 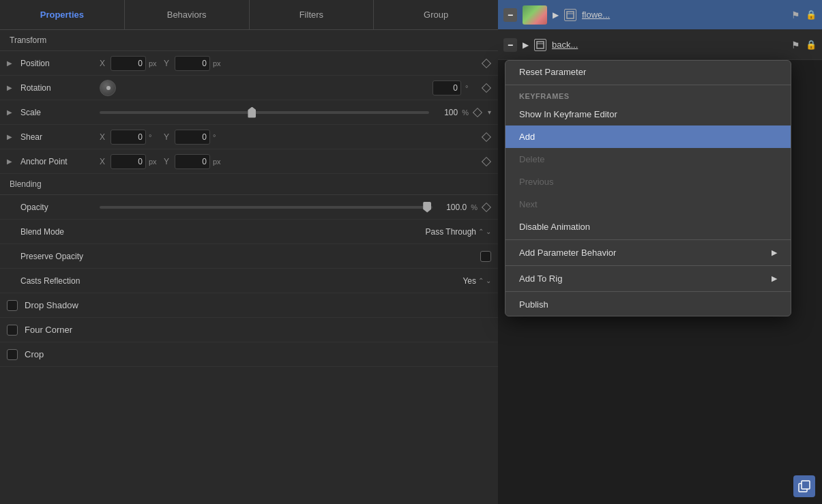 What do you see at coordinates (486, 256) in the screenshot?
I see `preserve-opacity-checkbox` at bounding box center [486, 256].